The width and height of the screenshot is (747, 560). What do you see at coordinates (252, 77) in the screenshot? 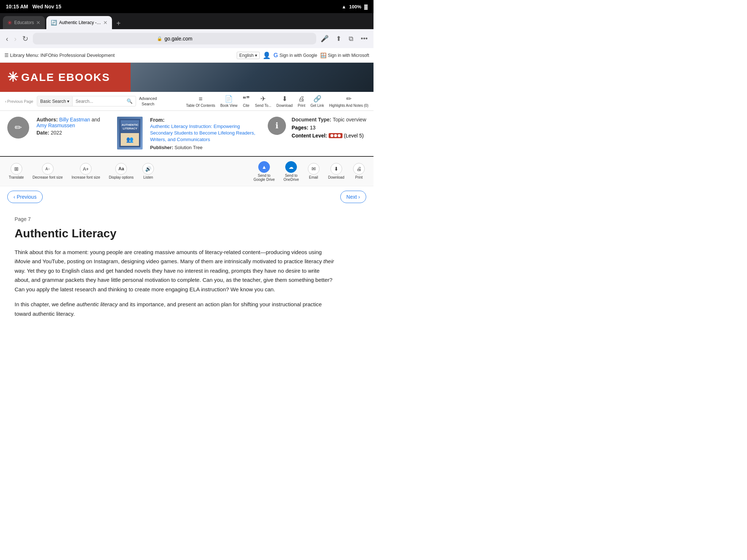
I see `gale-header-bg` at bounding box center [252, 77].